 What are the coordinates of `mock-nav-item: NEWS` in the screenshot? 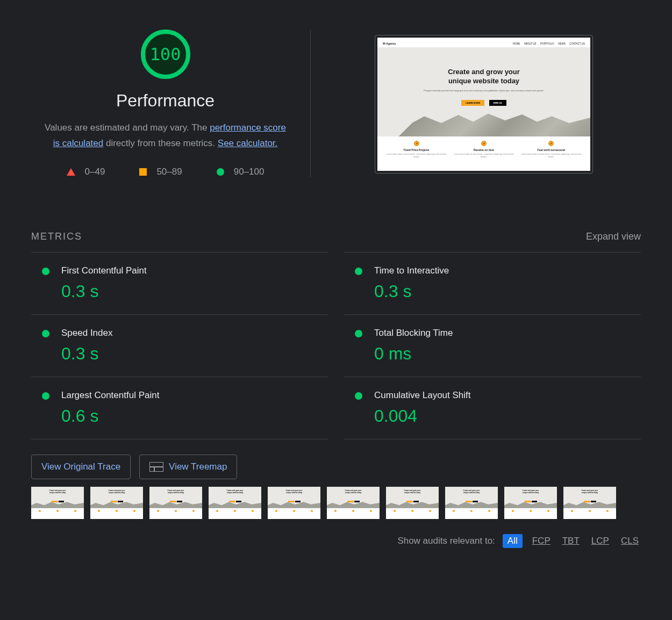 It's located at (562, 44).